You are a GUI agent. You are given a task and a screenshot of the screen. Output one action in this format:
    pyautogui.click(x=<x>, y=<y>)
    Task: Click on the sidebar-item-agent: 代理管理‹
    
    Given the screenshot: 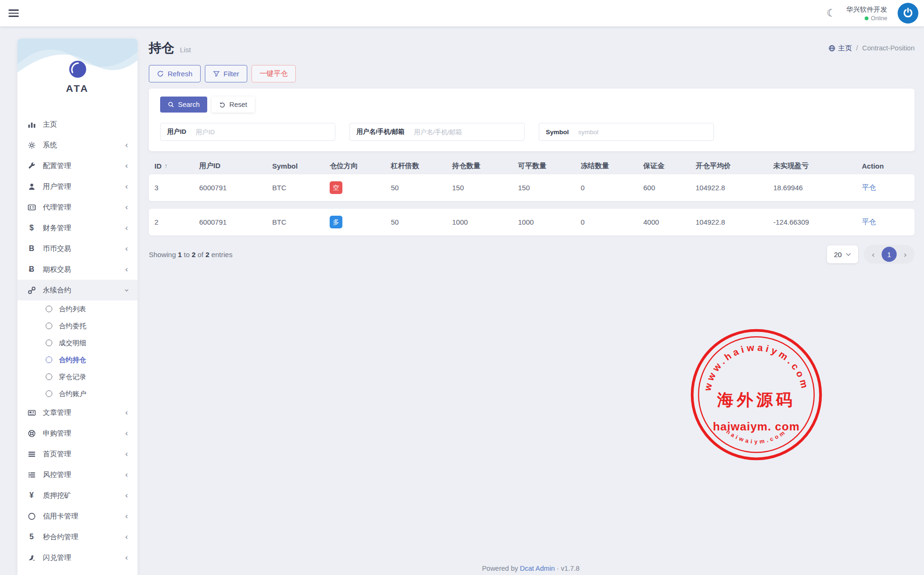 What is the action you would take?
    pyautogui.click(x=77, y=207)
    